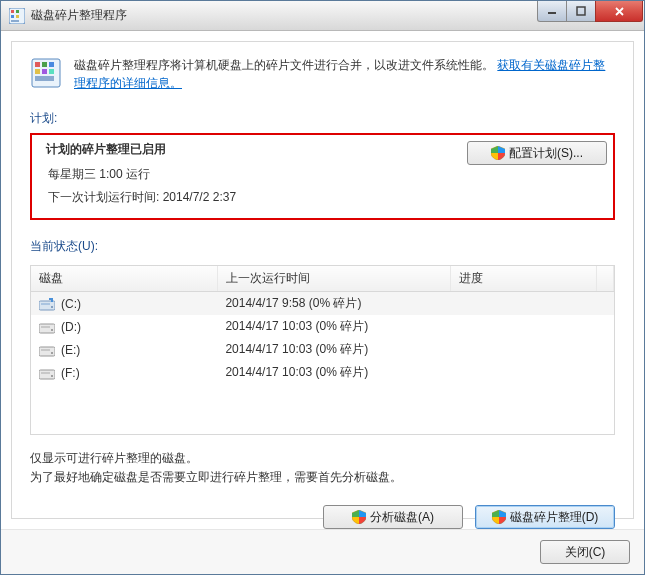  What do you see at coordinates (552, 11) in the screenshot?
I see `minimize-icon` at bounding box center [552, 11].